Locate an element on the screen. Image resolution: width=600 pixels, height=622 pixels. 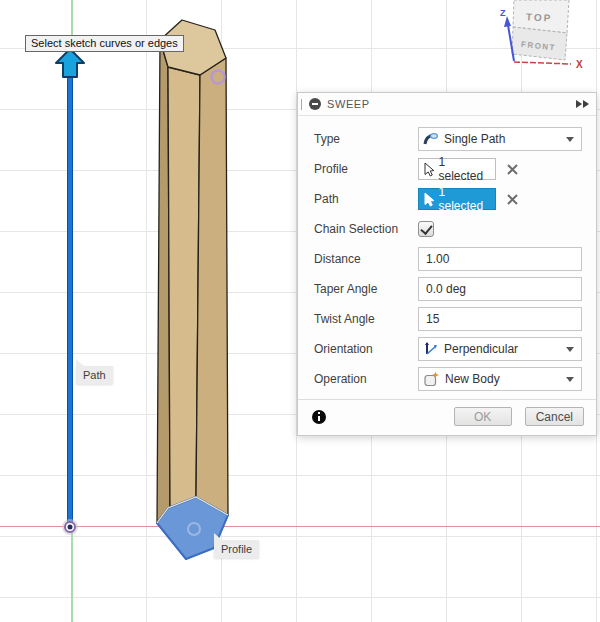
sweep-single-path-icon is located at coordinates (431, 139).